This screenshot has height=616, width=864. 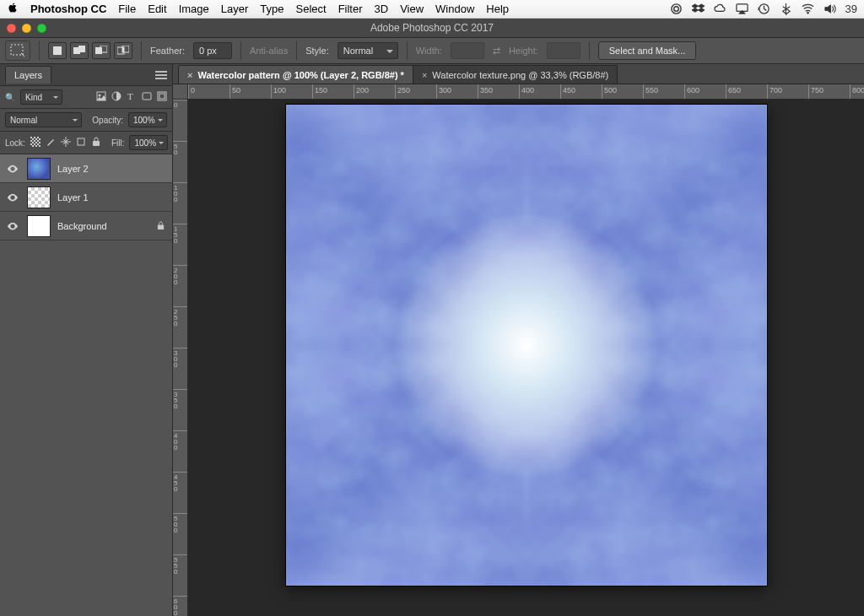 I want to click on filter-shape-icon, so click(x=147, y=97).